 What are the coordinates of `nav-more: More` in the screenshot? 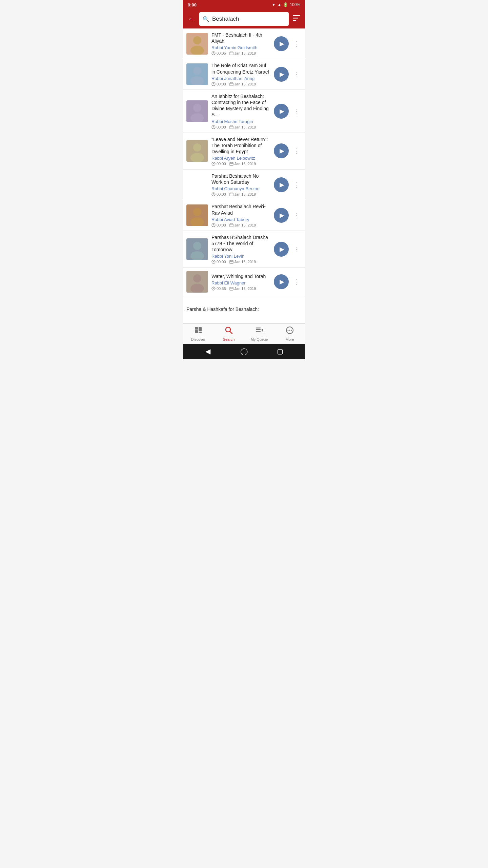 It's located at (290, 334).